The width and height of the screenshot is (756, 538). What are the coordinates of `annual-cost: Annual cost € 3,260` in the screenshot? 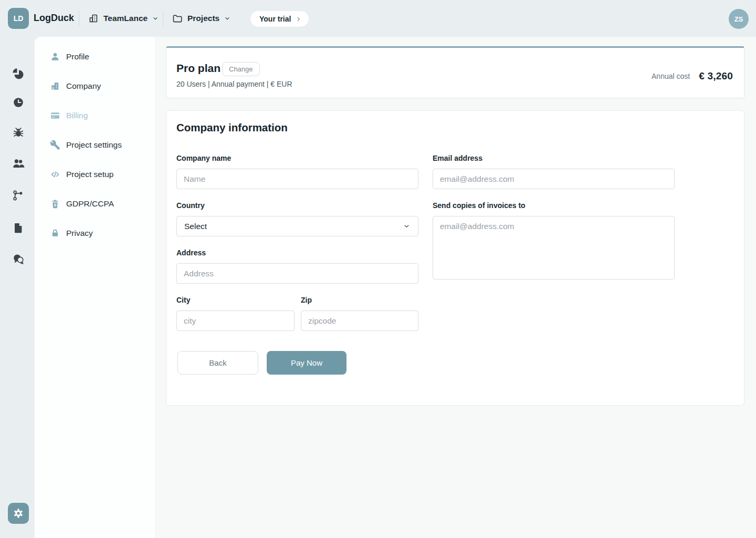 It's located at (692, 76).